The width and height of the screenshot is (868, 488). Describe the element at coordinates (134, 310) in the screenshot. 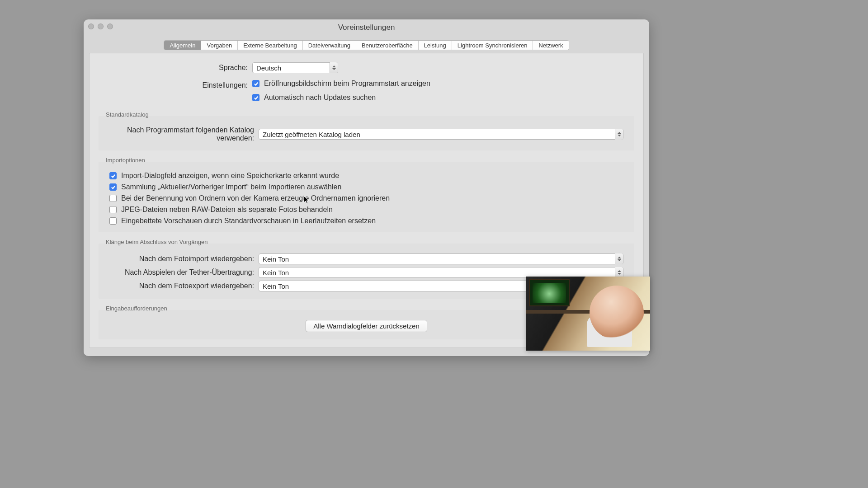

I see `section-prompts-legend: Eingabeaufforderungen` at that location.